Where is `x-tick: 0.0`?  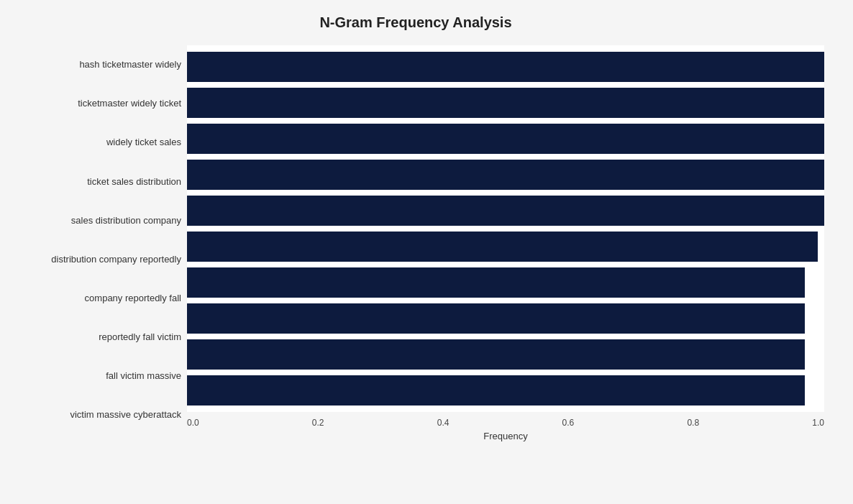 x-tick: 0.0 is located at coordinates (193, 423).